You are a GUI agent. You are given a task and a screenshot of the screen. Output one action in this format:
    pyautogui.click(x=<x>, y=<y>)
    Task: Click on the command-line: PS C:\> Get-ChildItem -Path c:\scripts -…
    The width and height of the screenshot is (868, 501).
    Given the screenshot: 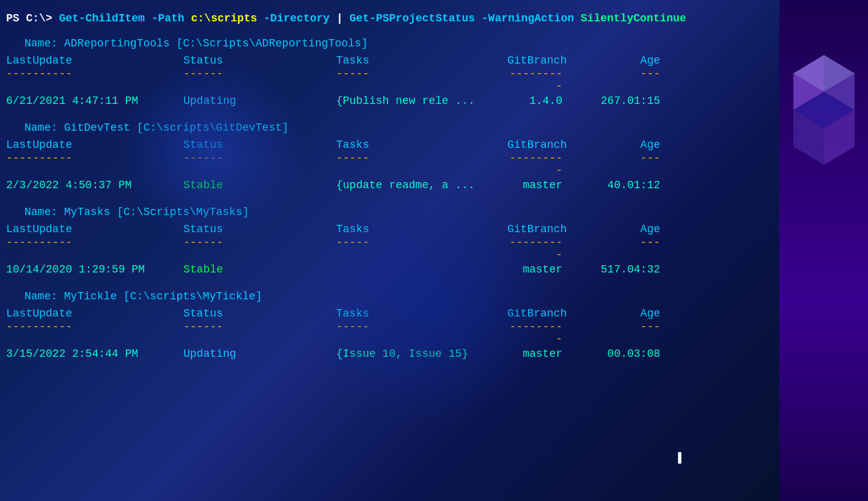 What is the action you would take?
    pyautogui.click(x=391, y=24)
    